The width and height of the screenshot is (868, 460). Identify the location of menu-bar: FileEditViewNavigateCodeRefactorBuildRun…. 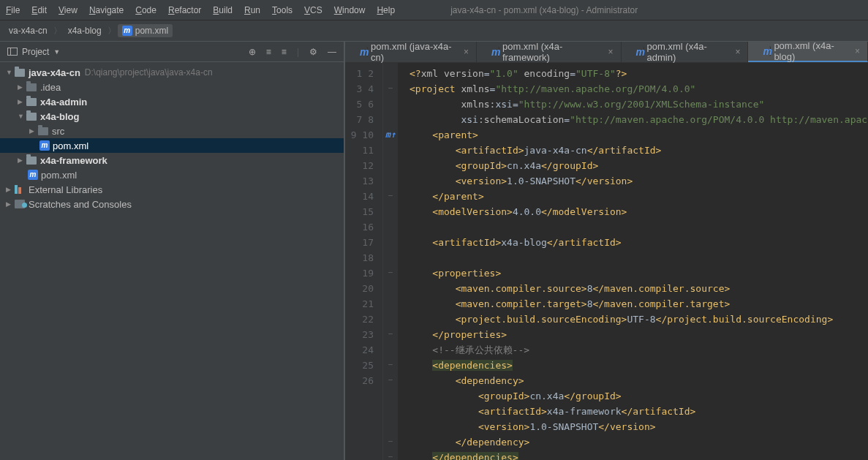
(434, 10).